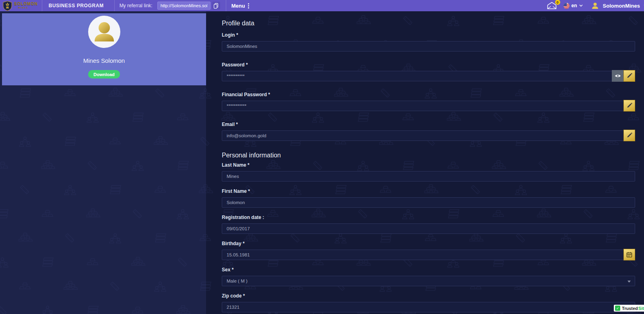  What do you see at coordinates (428, 65) in the screenshot?
I see `password-label: Password *` at bounding box center [428, 65].